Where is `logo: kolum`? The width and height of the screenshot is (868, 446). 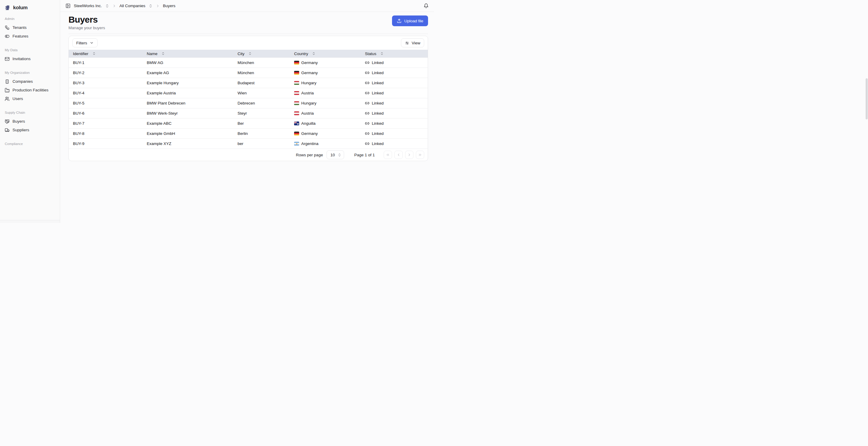
logo: kolum is located at coordinates (30, 7).